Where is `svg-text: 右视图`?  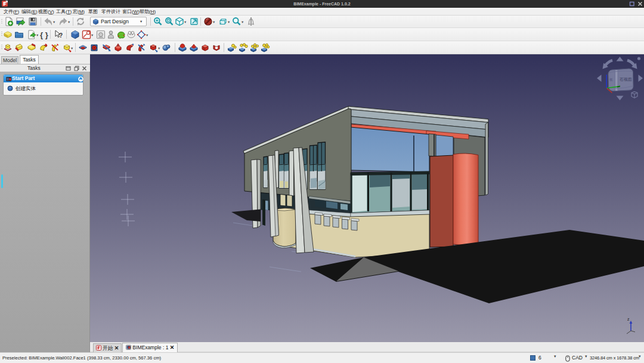 svg-text: 右视图 is located at coordinates (626, 79).